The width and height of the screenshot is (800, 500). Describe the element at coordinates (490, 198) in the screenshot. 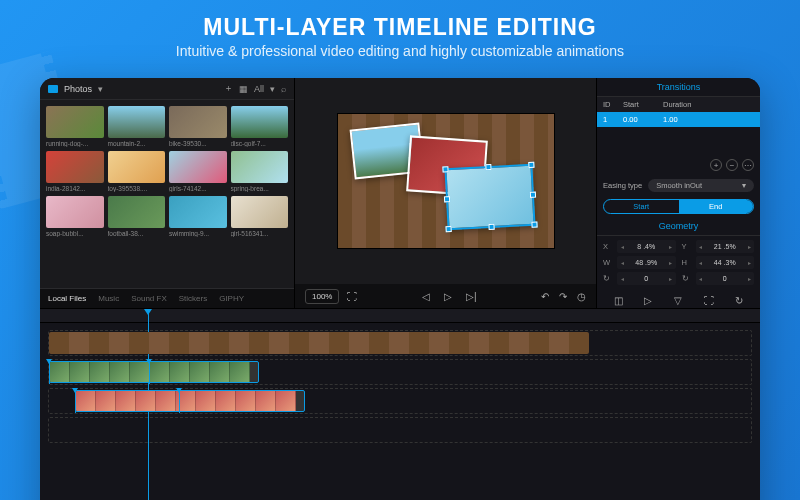

I see `layer-photo-selected` at that location.